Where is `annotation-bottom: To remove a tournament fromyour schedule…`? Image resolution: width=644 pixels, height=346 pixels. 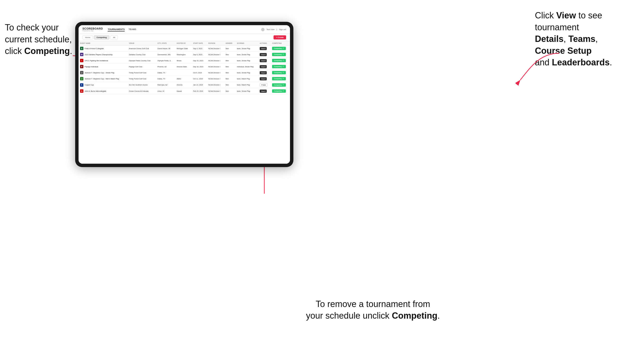 annotation-bottom: To remove a tournament fromyour schedule… is located at coordinates (373, 310).